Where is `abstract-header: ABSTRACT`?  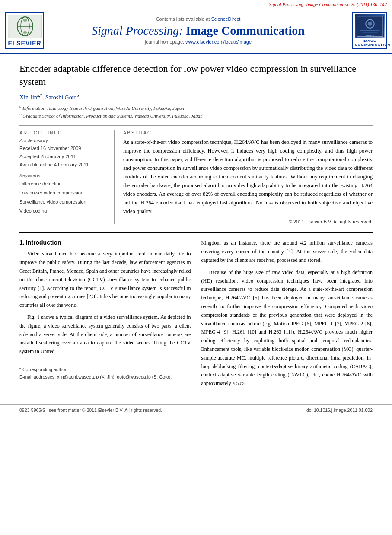 abstract-header: ABSTRACT is located at coordinates (248, 133).